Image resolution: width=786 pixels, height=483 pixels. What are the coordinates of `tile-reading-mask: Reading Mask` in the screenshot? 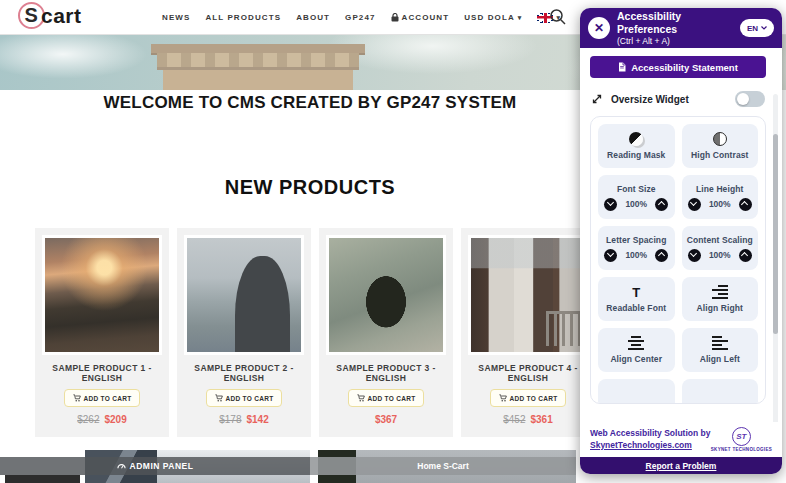 It's located at (636, 146).